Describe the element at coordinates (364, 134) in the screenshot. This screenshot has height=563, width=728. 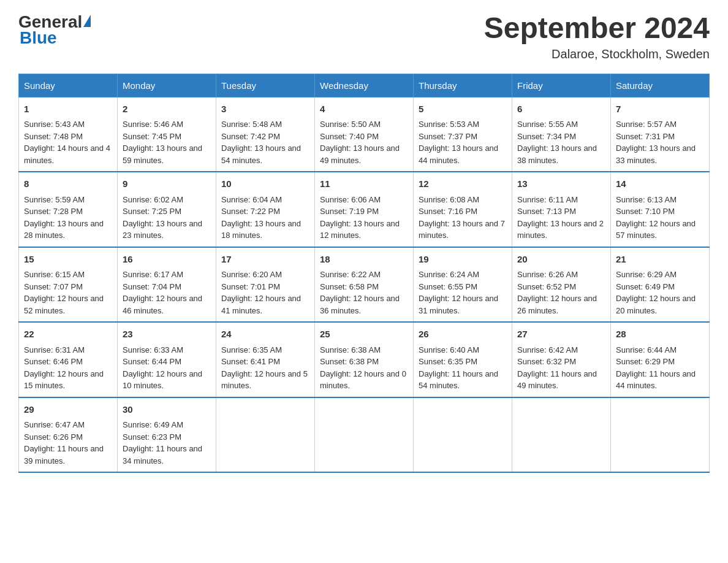
I see `week-row-1: 1 Sunrise: 5:43 AMSunset: 7:48 PMDayligh…` at that location.